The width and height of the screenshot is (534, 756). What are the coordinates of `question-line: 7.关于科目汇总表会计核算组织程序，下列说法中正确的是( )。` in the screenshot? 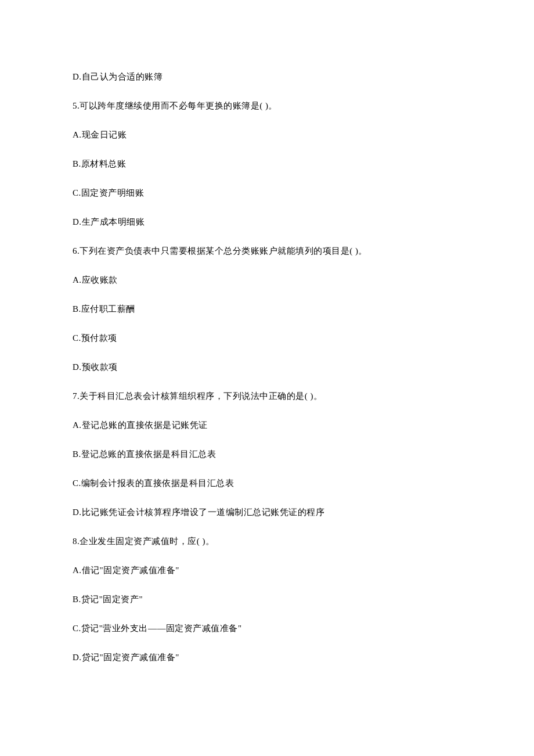 It's located at (267, 396).